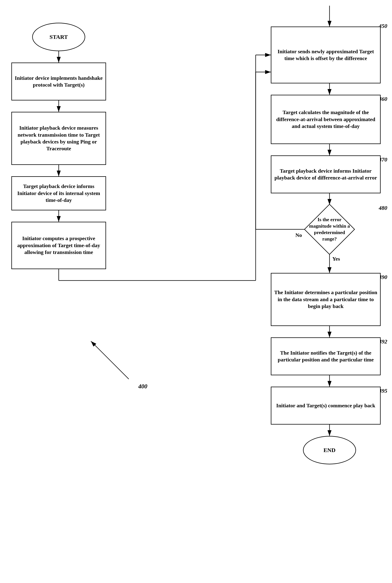 The width and height of the screenshot is (392, 583). I want to click on diamond-480: Is the error magnitude within a predeter…, so click(330, 229).